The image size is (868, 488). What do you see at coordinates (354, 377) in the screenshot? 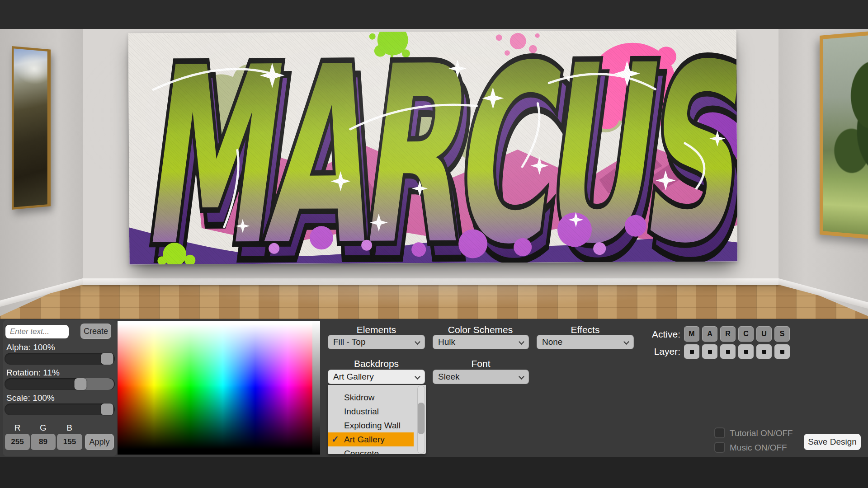
I see `backdrops-value: Art Gallery` at bounding box center [354, 377].